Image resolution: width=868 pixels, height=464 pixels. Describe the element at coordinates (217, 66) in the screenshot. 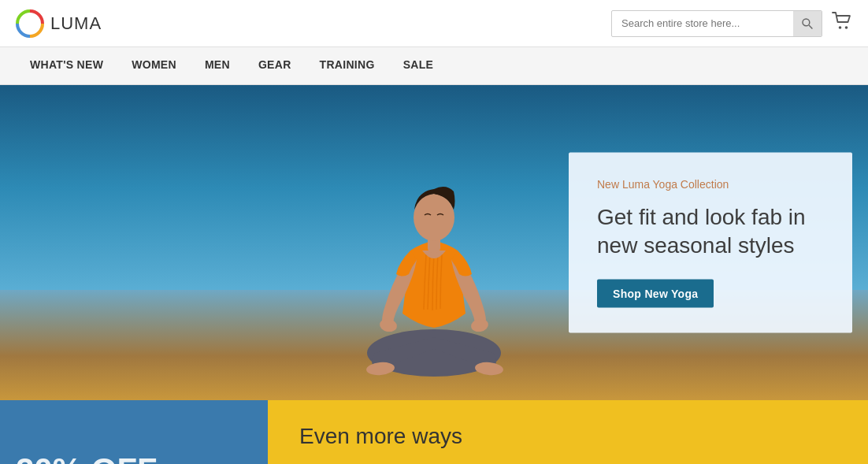

I see `nav-item-men: Men` at that location.